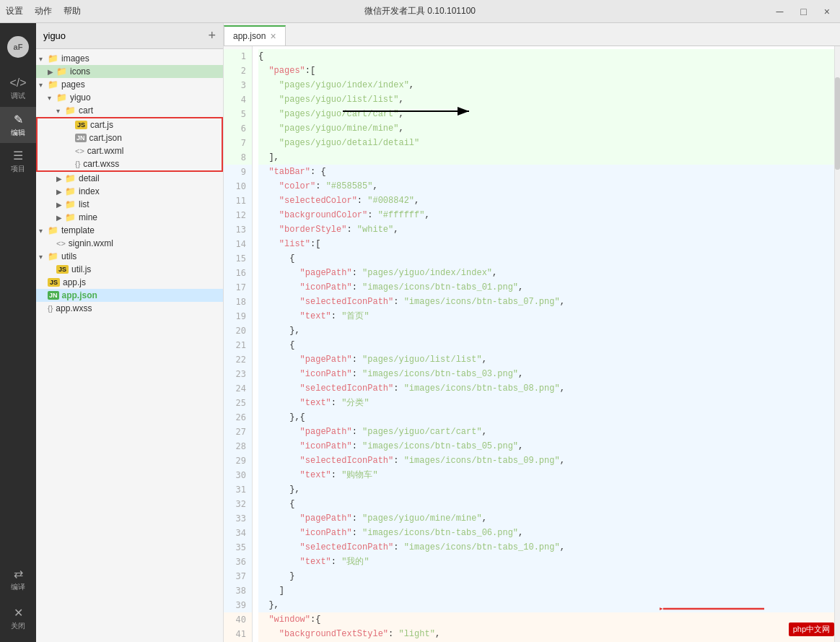 This screenshot has width=840, height=642. Describe the element at coordinates (546, 259) in the screenshot. I see `code-line-15: {` at that location.